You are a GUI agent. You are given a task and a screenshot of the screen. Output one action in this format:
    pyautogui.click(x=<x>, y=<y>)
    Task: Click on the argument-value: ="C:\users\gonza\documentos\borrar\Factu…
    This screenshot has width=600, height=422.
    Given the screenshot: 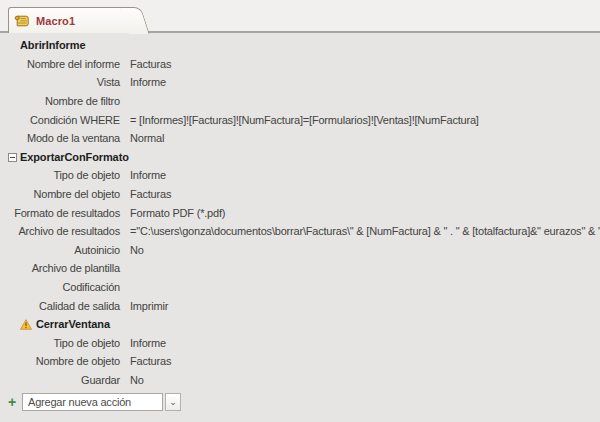 What is the action you would take?
    pyautogui.click(x=365, y=231)
    